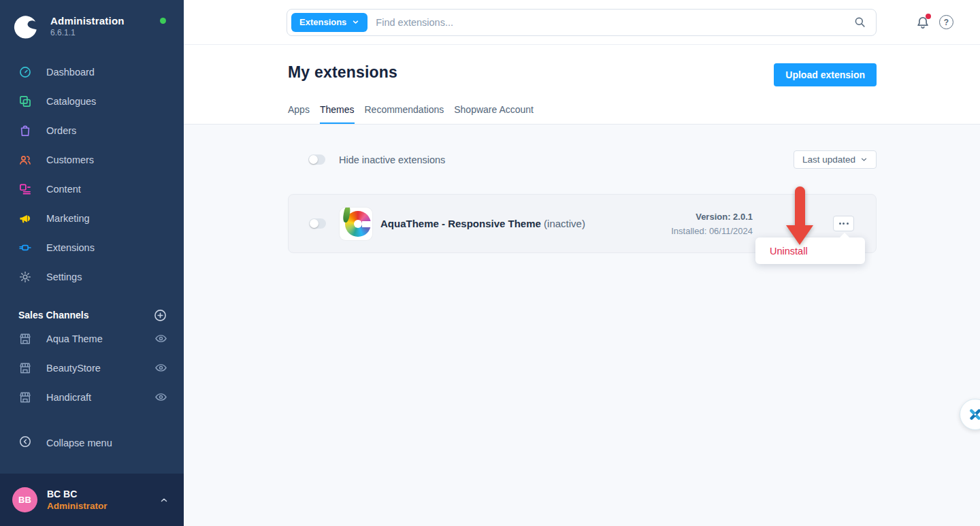  What do you see at coordinates (835, 159) in the screenshot?
I see `sort-dropdown: Last updated` at bounding box center [835, 159].